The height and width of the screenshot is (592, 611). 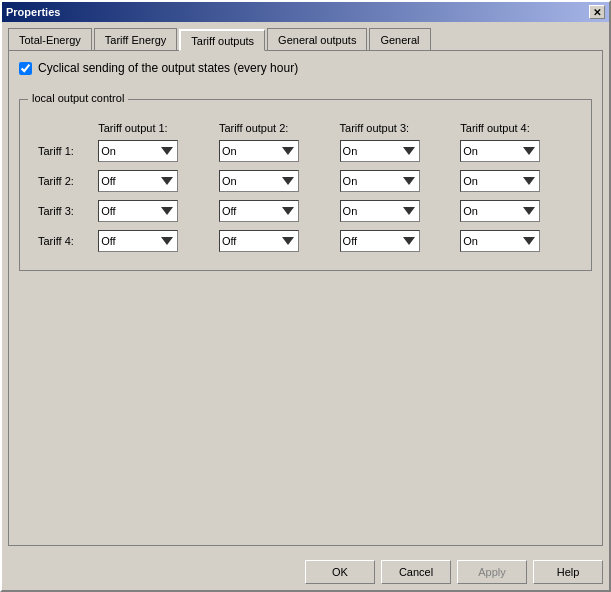 I want to click on cell-tariff1-output1: OnOff, so click(x=154, y=151).